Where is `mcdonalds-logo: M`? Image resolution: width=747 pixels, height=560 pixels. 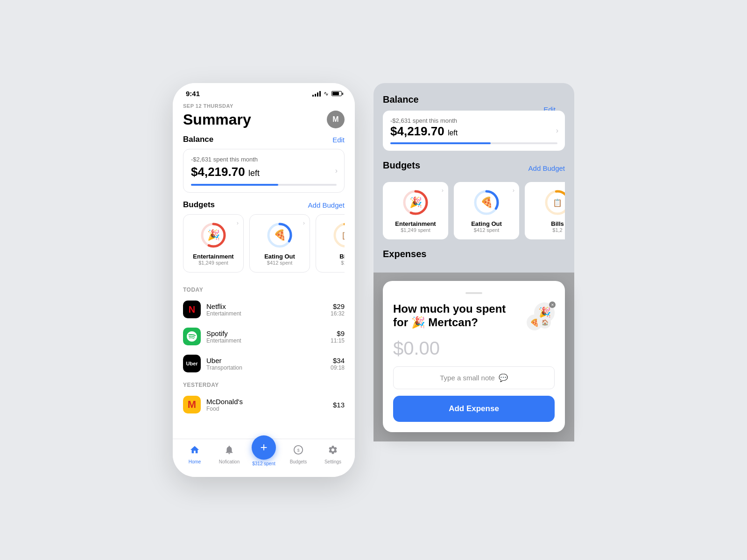 mcdonalds-logo: M is located at coordinates (192, 405).